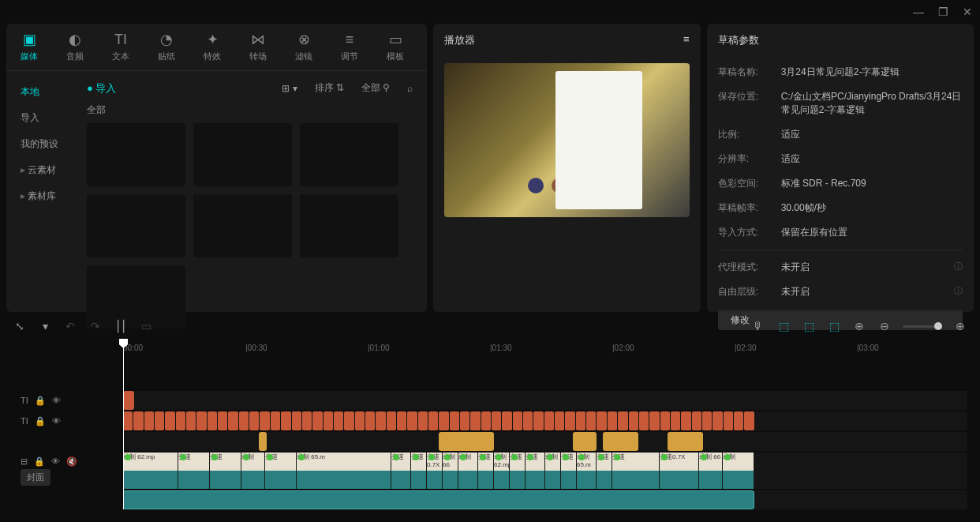 Image resolution: width=980 pixels, height=522 pixels. What do you see at coordinates (834, 326) in the screenshot?
I see `tool-3: ⬚` at bounding box center [834, 326].